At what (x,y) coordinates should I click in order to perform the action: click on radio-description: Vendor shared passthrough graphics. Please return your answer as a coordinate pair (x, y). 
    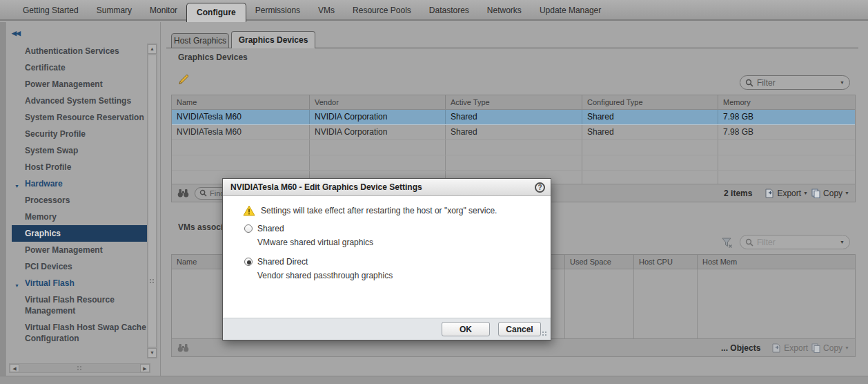
    Looking at the image, I should click on (325, 276).